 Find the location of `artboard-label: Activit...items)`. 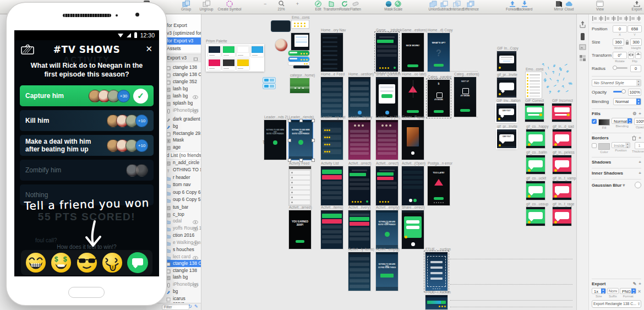

artboard-label: Activit...items) is located at coordinates (332, 207).